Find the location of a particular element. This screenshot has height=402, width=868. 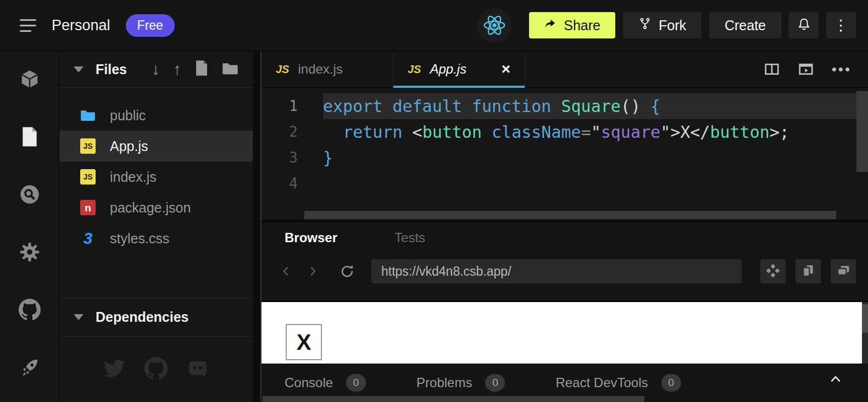

tab-appjs: JS App.js × is located at coordinates (459, 69).